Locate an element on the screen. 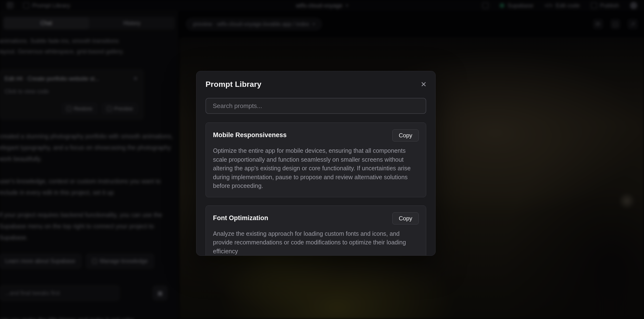  prompt-card: Mobile Responsiveness Copy Optimize the … is located at coordinates (316, 160).